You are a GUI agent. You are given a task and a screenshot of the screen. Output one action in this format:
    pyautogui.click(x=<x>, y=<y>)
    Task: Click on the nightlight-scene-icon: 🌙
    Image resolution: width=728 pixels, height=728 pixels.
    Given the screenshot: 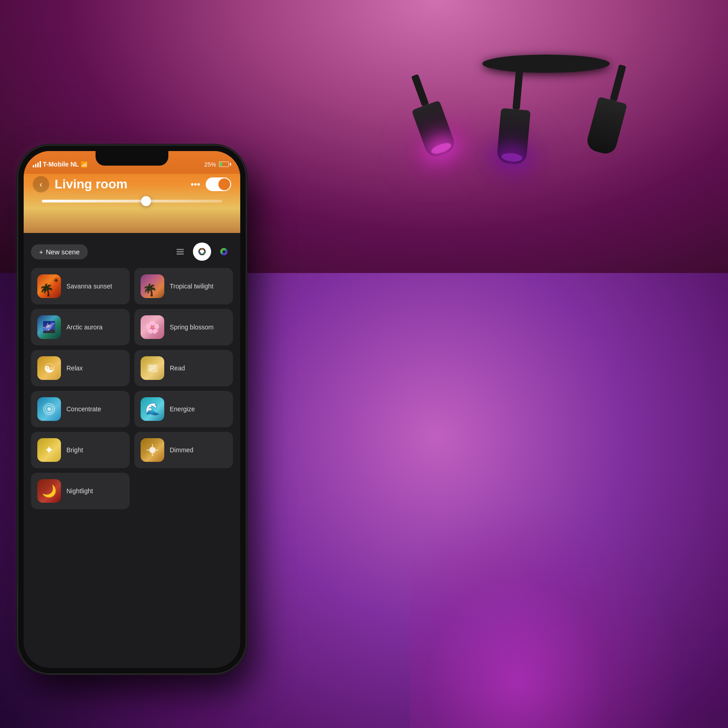 What is the action you would take?
    pyautogui.click(x=49, y=491)
    